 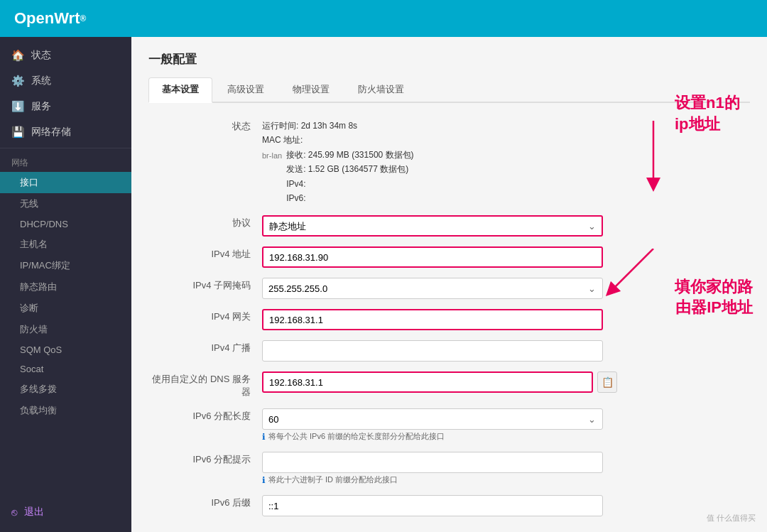 What do you see at coordinates (205, 252) in the screenshot?
I see `ipv4-address-label: IPv4 地址` at bounding box center [205, 252].